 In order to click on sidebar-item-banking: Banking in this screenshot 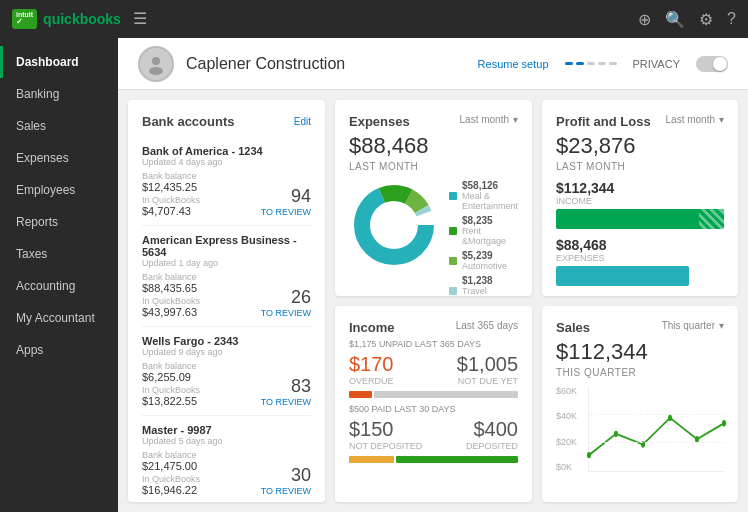, I will do `click(59, 94)`.